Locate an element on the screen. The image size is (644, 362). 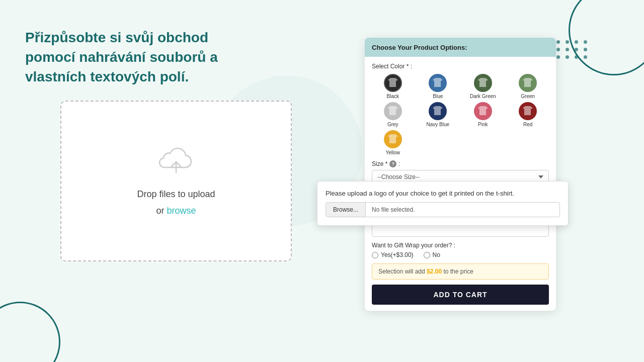
color-section-label: Select Color * : is located at coordinates (460, 66).